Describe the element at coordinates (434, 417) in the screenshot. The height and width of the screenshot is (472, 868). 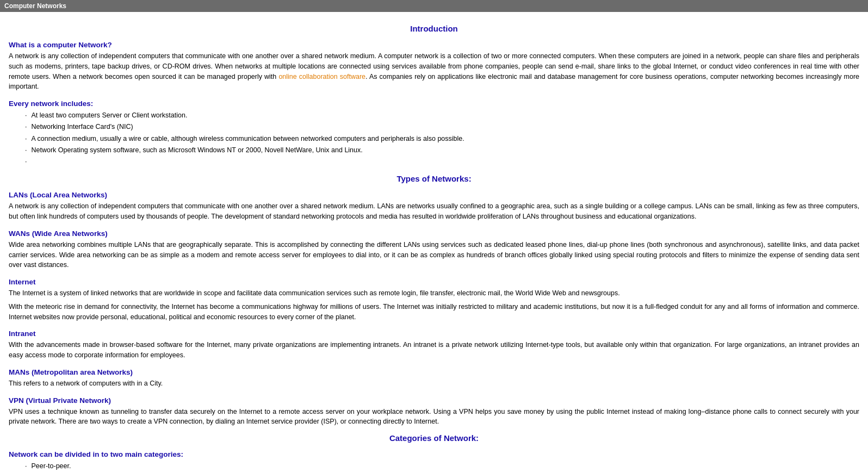
I see `para-vpn: VPN uses a technique known as tunneling …` at that location.